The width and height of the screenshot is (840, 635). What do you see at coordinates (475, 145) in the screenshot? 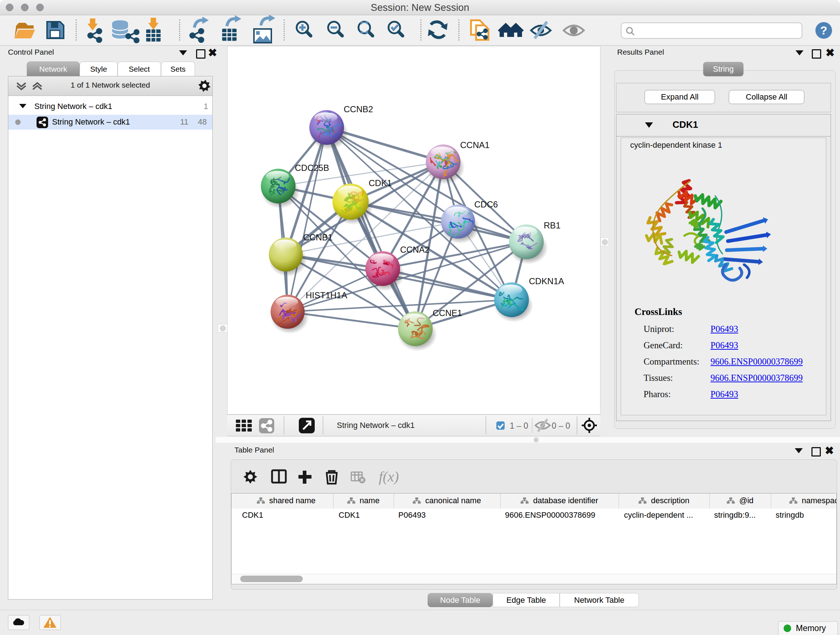
I see `svg-text: CCNA1` at bounding box center [475, 145].